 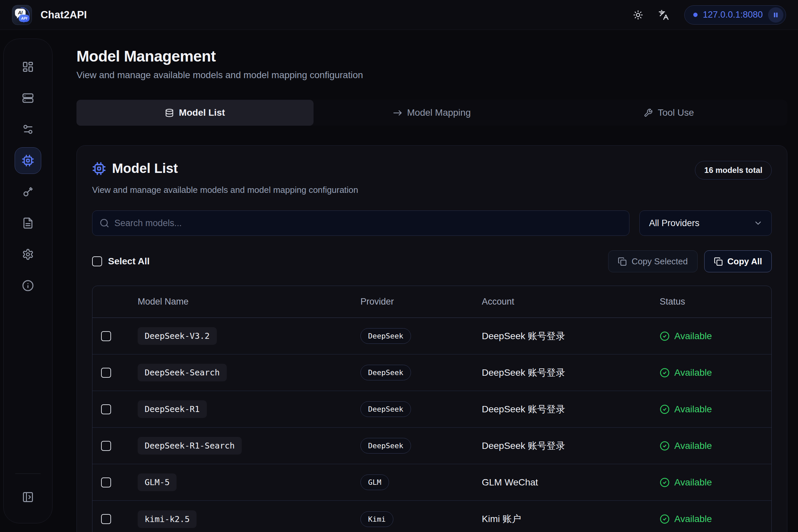 I want to click on sidebar-item-keys, so click(x=28, y=192).